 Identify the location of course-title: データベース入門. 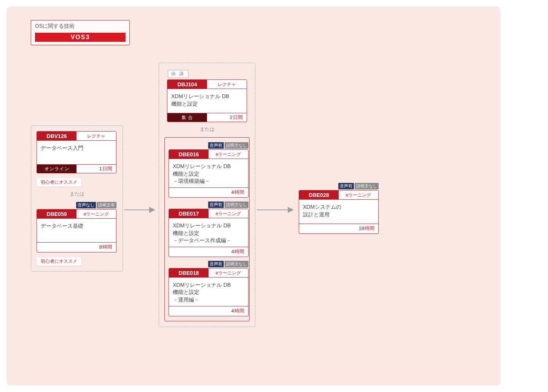
(76, 152).